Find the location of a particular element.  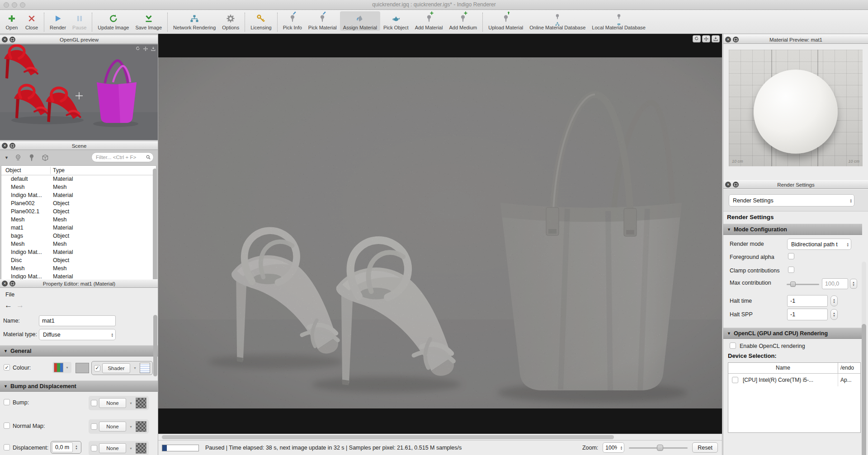

normal-map-map-checkbox is located at coordinates (94, 427).